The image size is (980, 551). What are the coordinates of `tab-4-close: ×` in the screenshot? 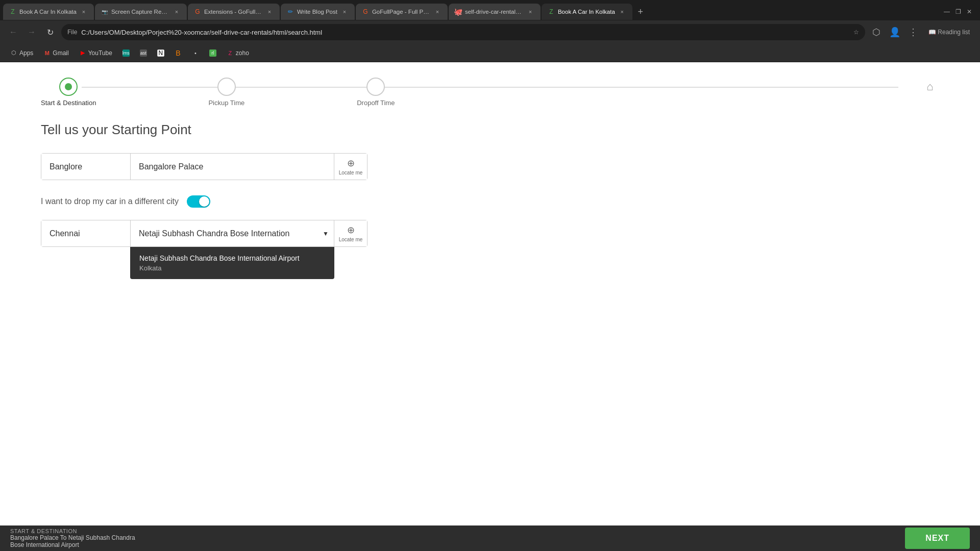 It's located at (345, 12).